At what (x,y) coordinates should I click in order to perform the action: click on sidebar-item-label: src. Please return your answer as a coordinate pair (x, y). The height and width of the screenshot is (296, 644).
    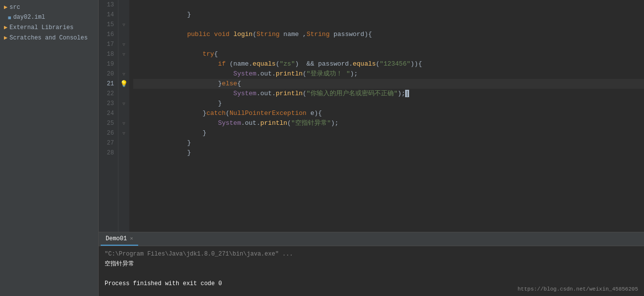
    Looking at the image, I should click on (15, 7).